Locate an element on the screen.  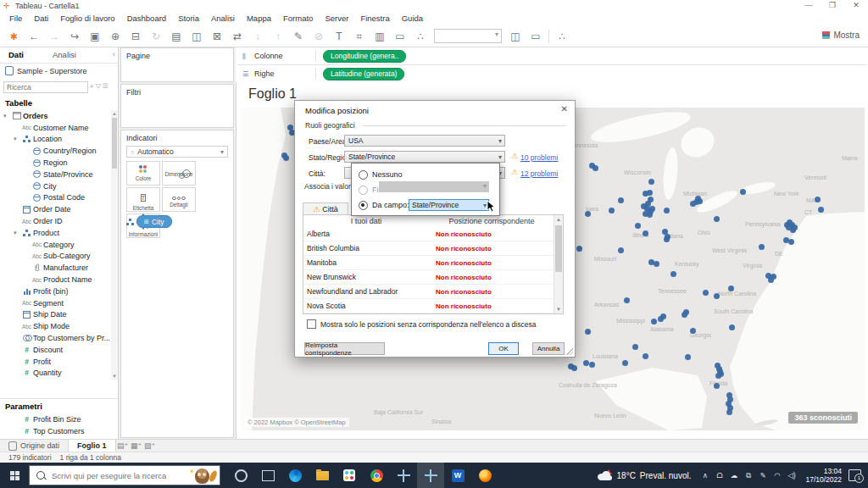
city-pill: ⊞City is located at coordinates (154, 222).